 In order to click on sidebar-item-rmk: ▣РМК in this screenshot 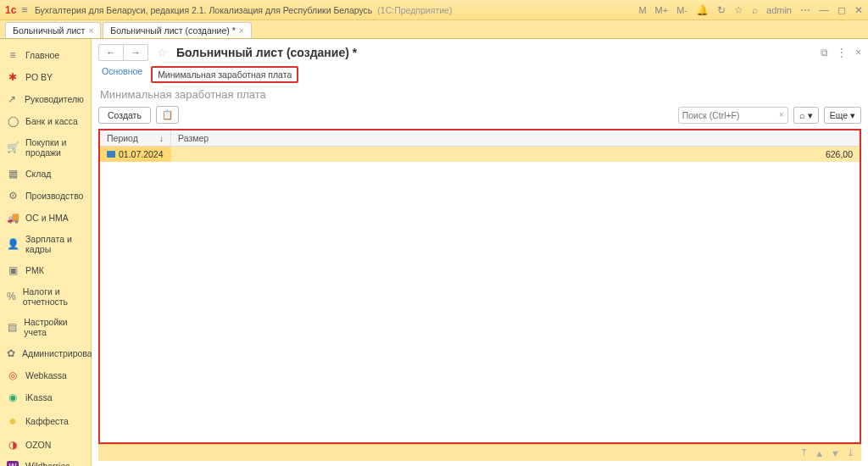, I will do `click(46, 270)`.